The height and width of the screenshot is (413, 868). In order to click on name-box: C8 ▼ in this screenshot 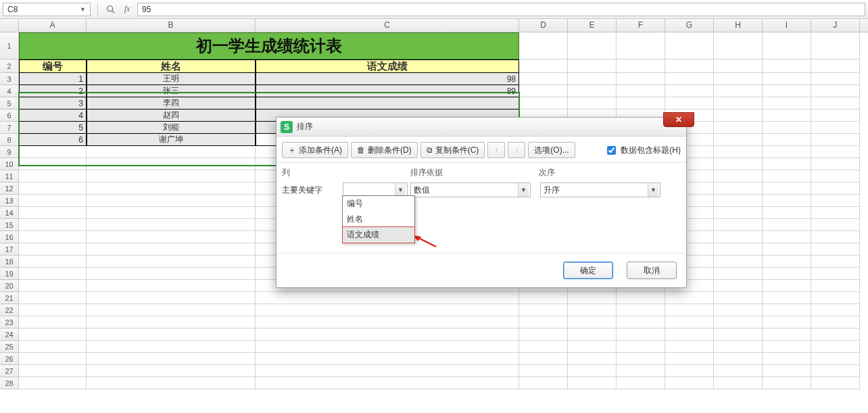, I will do `click(47, 9)`.